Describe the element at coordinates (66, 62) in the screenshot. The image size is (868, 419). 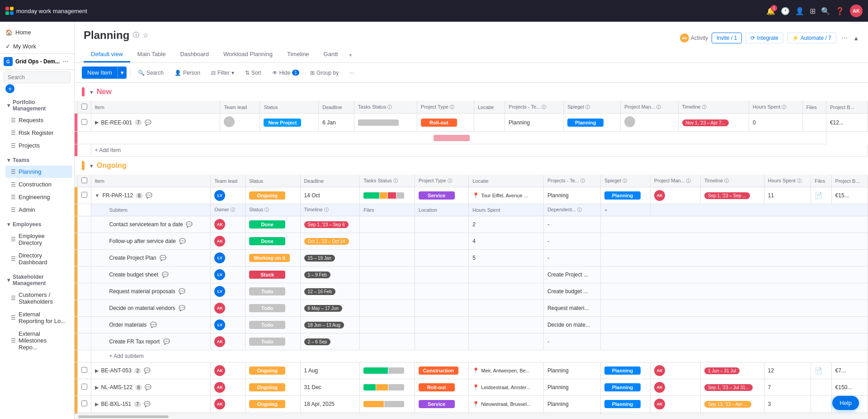
I see `workspace-more-button: ···` at that location.